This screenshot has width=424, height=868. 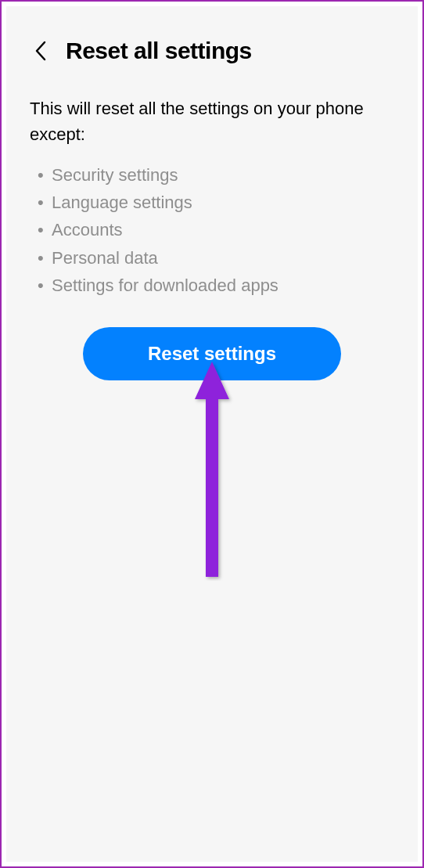 What do you see at coordinates (212, 354) in the screenshot?
I see `button-container: Reset settings` at bounding box center [212, 354].